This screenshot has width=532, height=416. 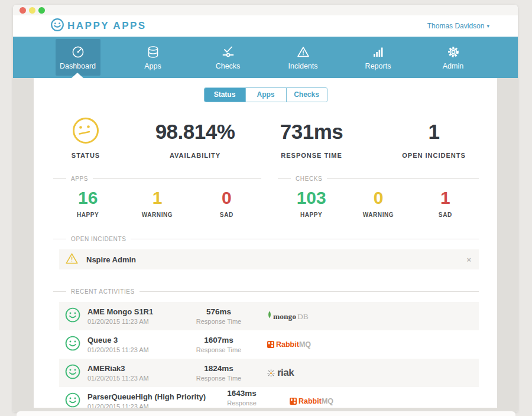 I want to click on nav-item-checks: Checks, so click(x=228, y=57).